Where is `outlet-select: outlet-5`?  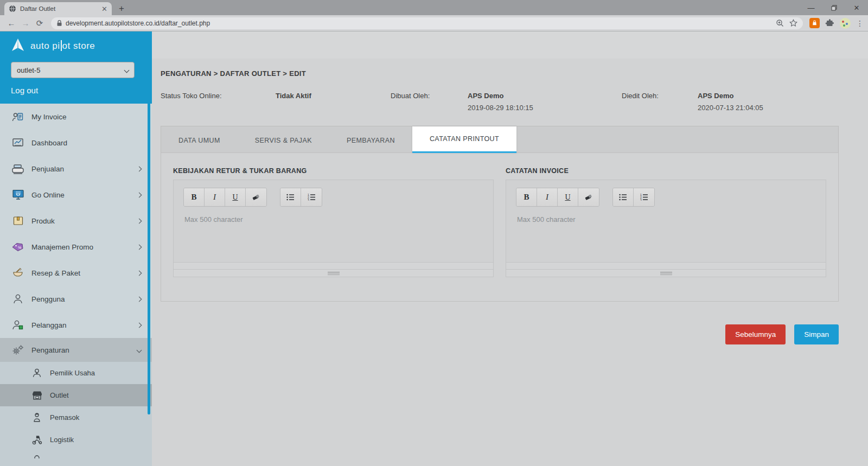 outlet-select: outlet-5 is located at coordinates (73, 70).